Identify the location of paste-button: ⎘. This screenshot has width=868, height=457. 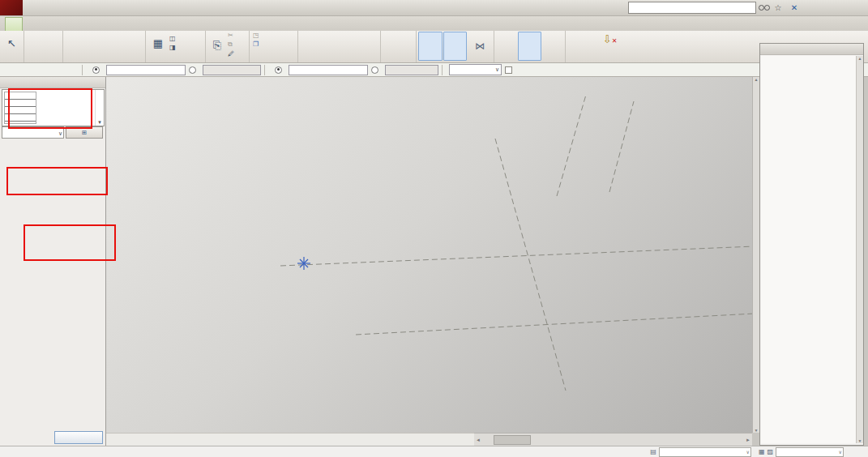
(217, 45).